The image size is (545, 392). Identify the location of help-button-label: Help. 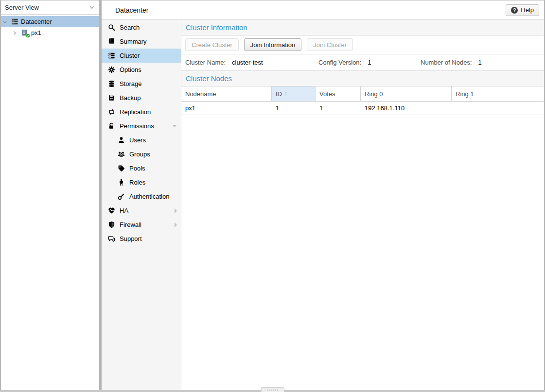
(527, 10).